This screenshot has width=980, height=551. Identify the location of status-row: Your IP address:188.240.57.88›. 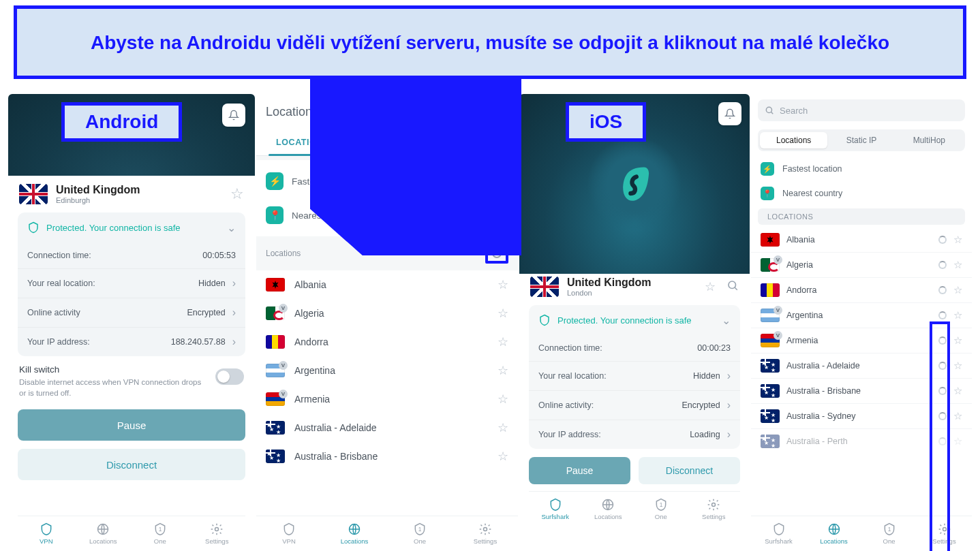
(132, 342).